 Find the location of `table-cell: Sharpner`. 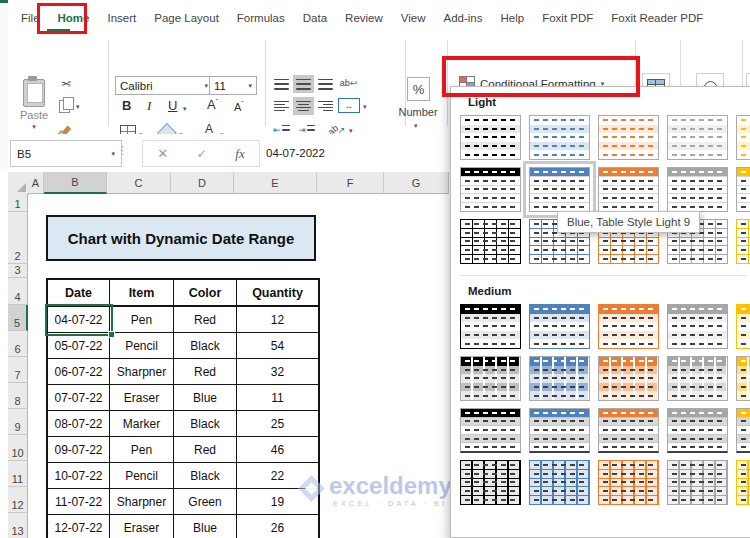

table-cell: Sharpner is located at coordinates (142, 372).